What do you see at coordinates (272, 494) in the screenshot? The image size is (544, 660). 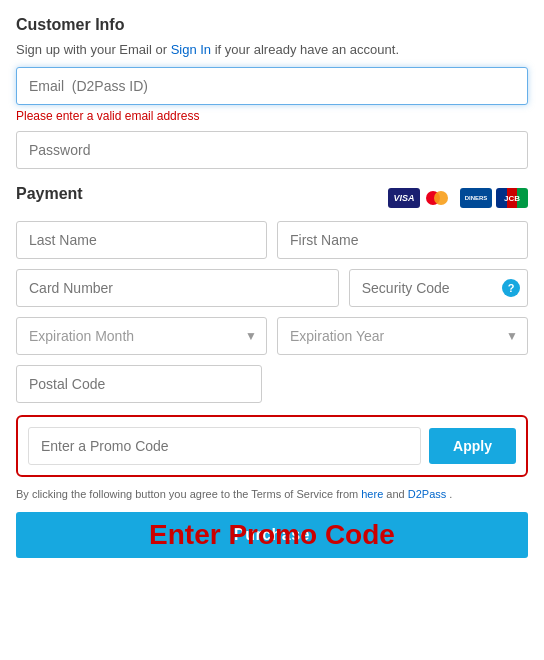 I see `terms-text: By clicking the following button you agr…` at bounding box center [272, 494].